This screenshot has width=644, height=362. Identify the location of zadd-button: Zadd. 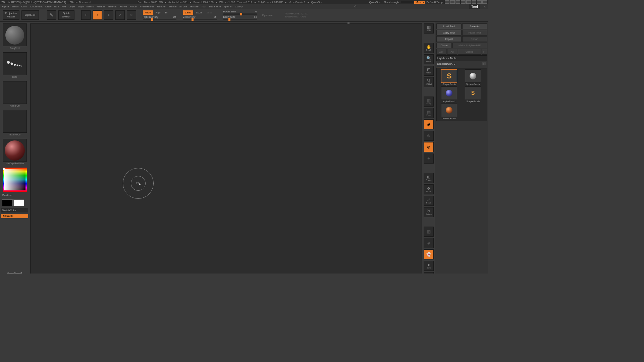
(188, 13).